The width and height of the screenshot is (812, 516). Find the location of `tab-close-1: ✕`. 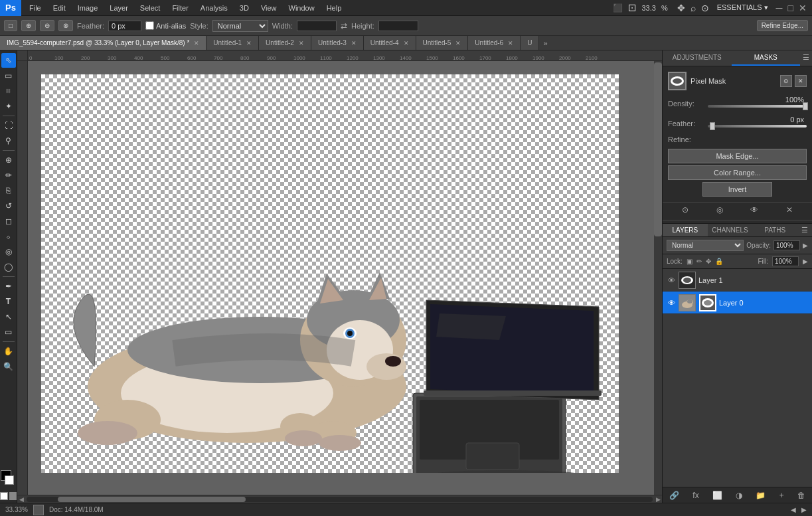

tab-close-1: ✕ is located at coordinates (249, 43).